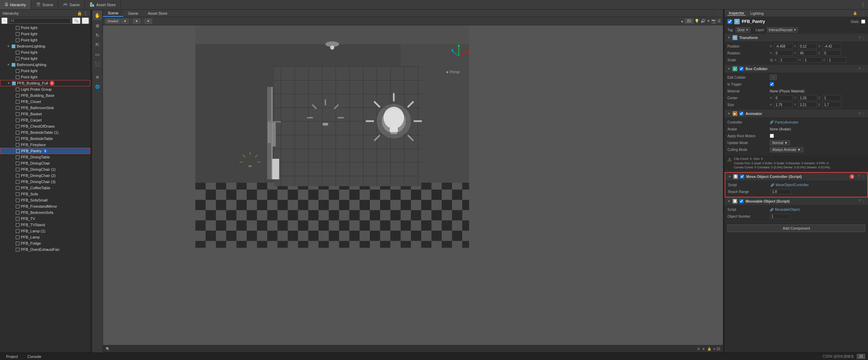  I want to click on viewport-favorite-btn: ★, so click(703, 349).